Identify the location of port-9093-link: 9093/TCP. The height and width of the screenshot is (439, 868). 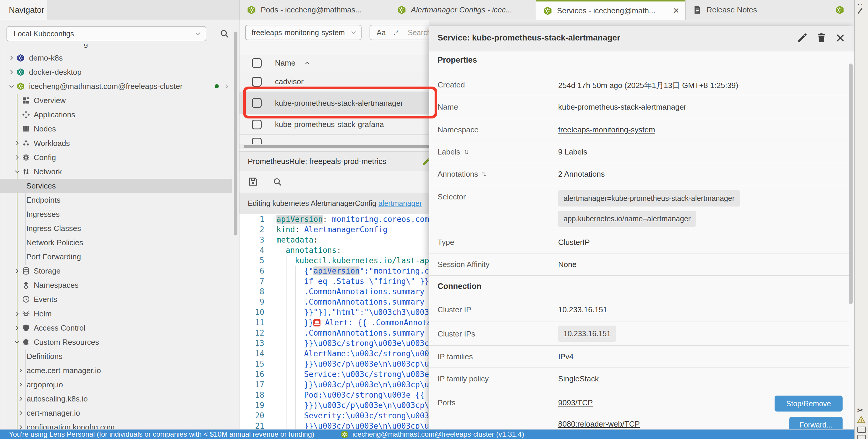
(576, 403).